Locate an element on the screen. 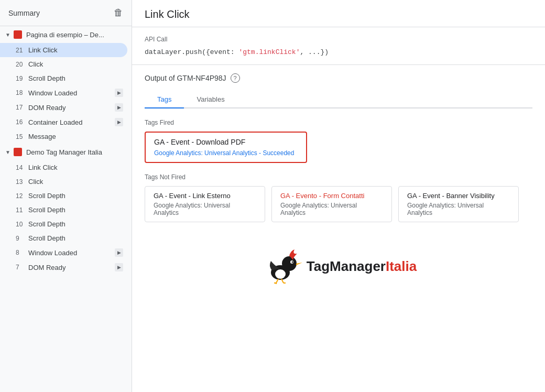 Image resolution: width=545 pixels, height=392 pixels. item-num: 7 is located at coordinates (22, 267).